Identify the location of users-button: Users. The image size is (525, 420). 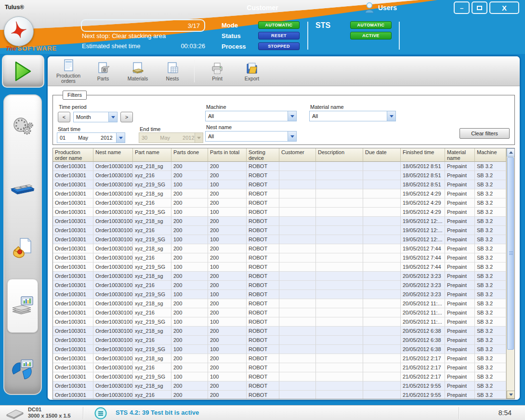
(381, 8).